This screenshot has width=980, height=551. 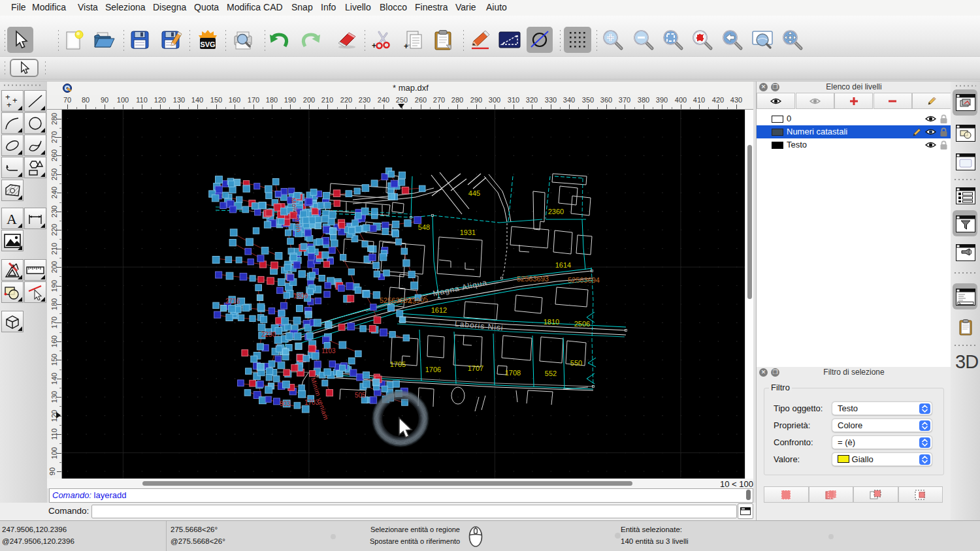 What do you see at coordinates (582, 324) in the screenshot?
I see `svg-text: 2506` at bounding box center [582, 324].